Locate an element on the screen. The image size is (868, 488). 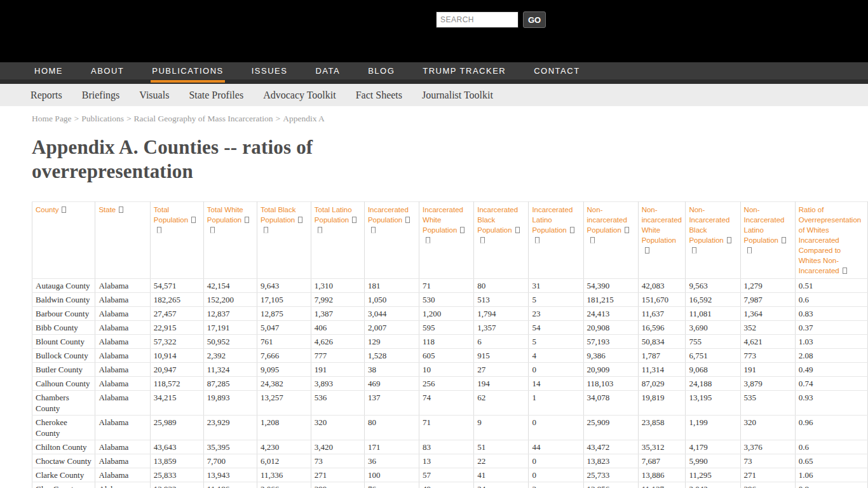
breadcrumb-link-home-page: Home Page is located at coordinates (52, 118).